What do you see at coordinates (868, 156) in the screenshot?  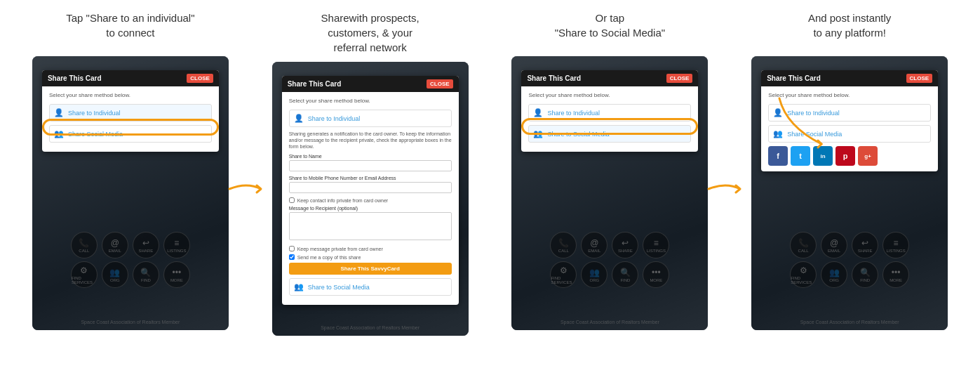 I see `googleplus-icon: g+` at bounding box center [868, 156].